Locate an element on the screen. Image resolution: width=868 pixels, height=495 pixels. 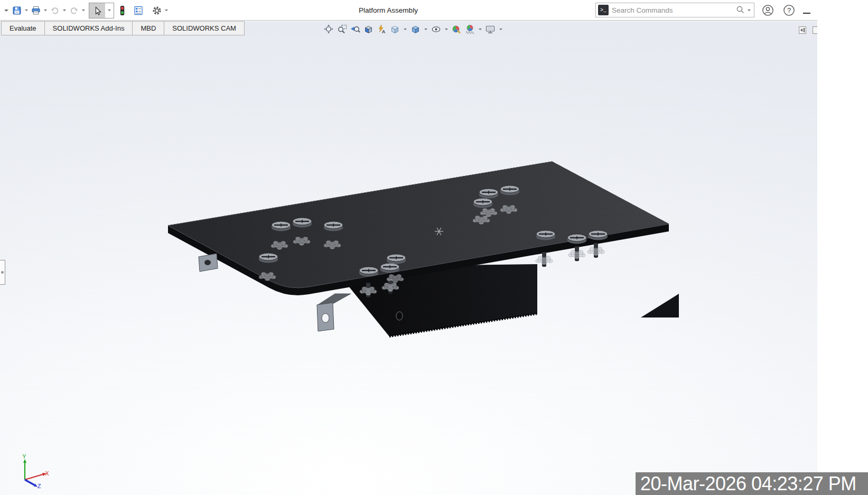
previous-view-icon is located at coordinates (355, 30).